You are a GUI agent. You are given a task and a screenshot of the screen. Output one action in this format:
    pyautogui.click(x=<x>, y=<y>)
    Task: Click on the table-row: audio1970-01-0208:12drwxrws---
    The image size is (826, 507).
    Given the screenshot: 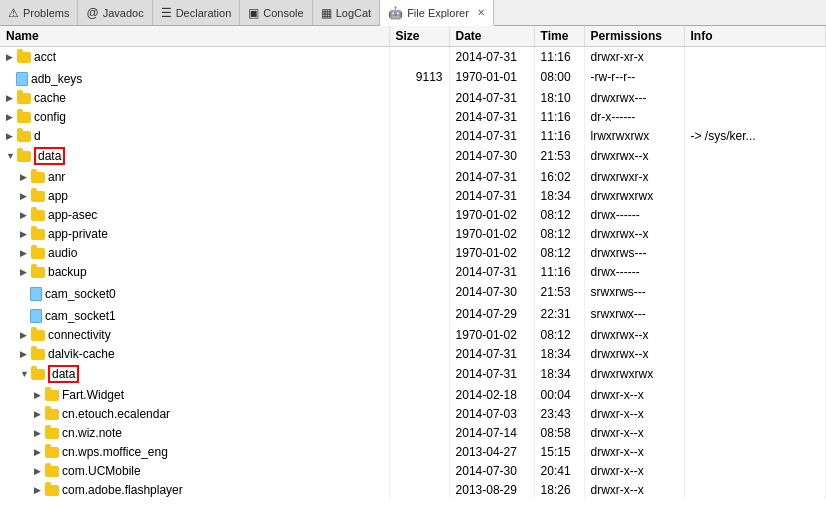 What is the action you would take?
    pyautogui.click(x=413, y=252)
    